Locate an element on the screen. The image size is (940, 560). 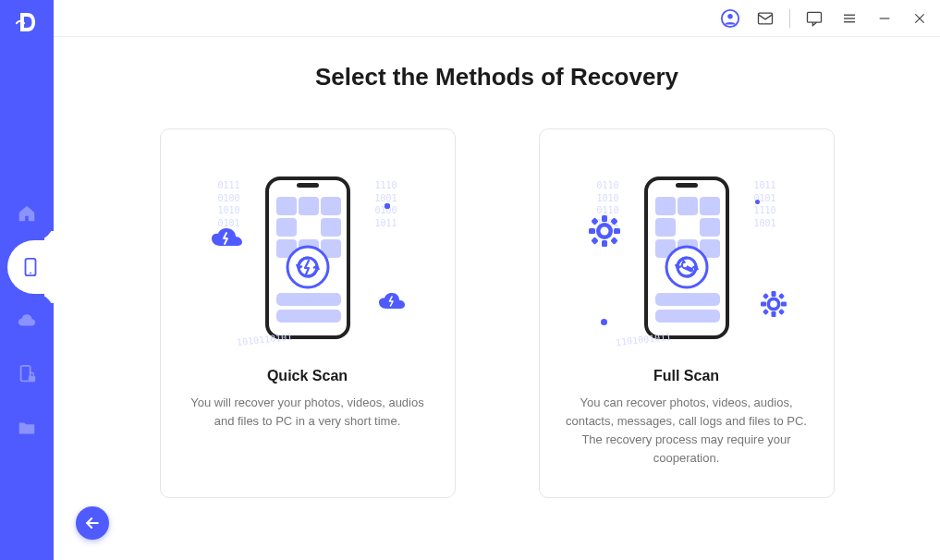
app-logo is located at coordinates (27, 22).